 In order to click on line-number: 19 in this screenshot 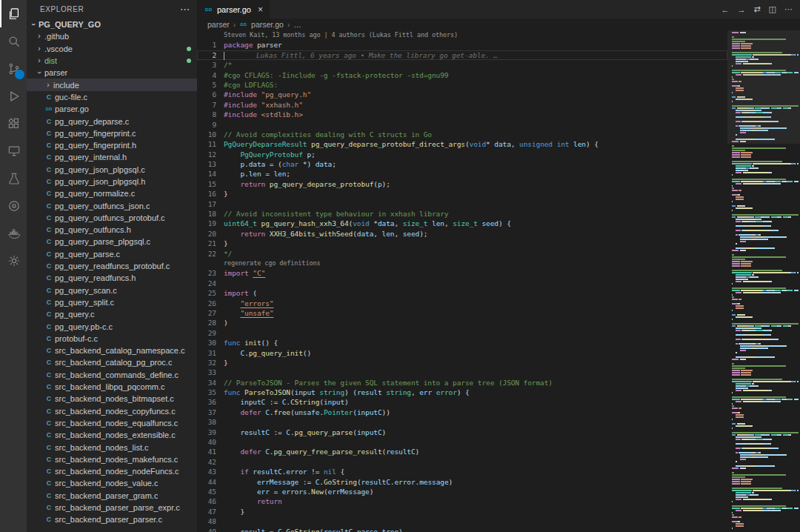, I will do `click(210, 224)`.